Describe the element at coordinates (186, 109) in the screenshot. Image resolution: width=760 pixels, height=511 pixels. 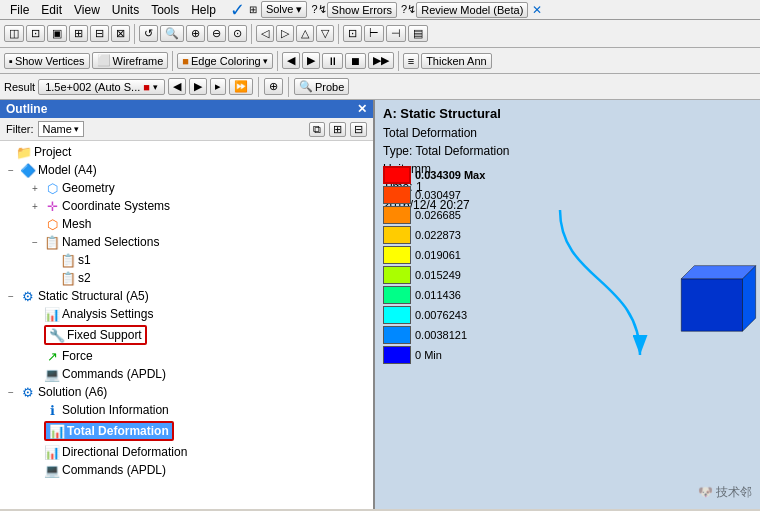
I see `outline-header: Outline ✕` at that location.